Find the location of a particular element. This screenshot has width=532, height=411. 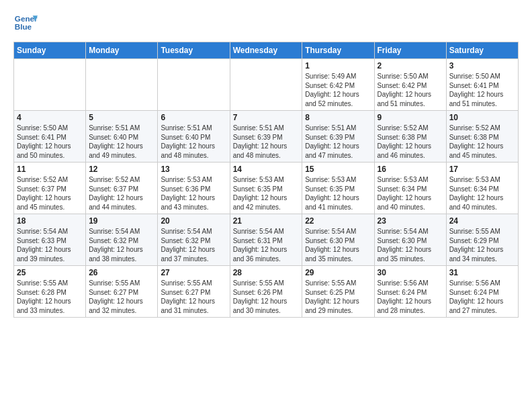

calendar-cell: 31Sunrise: 5:56 AM Sunset: 6:24 PM Dayli… is located at coordinates (482, 291).